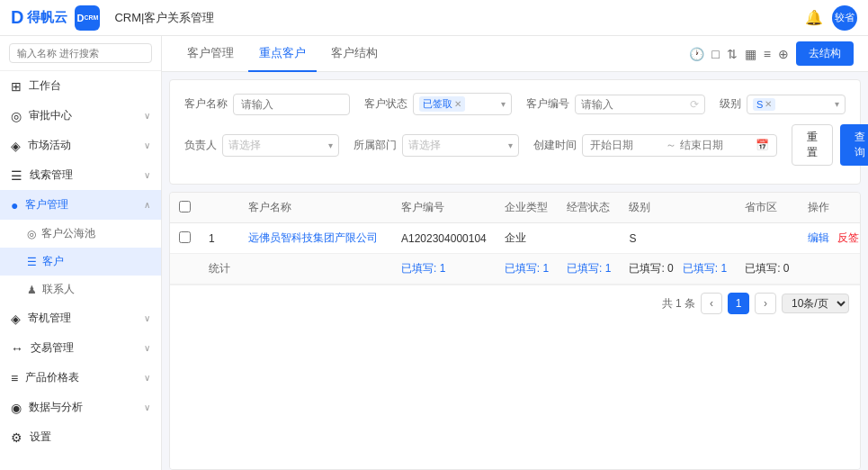 Image resolution: width=868 pixels, height=470 pixels. Describe the element at coordinates (783, 54) in the screenshot. I see `plus-icon: ⊕` at that location.